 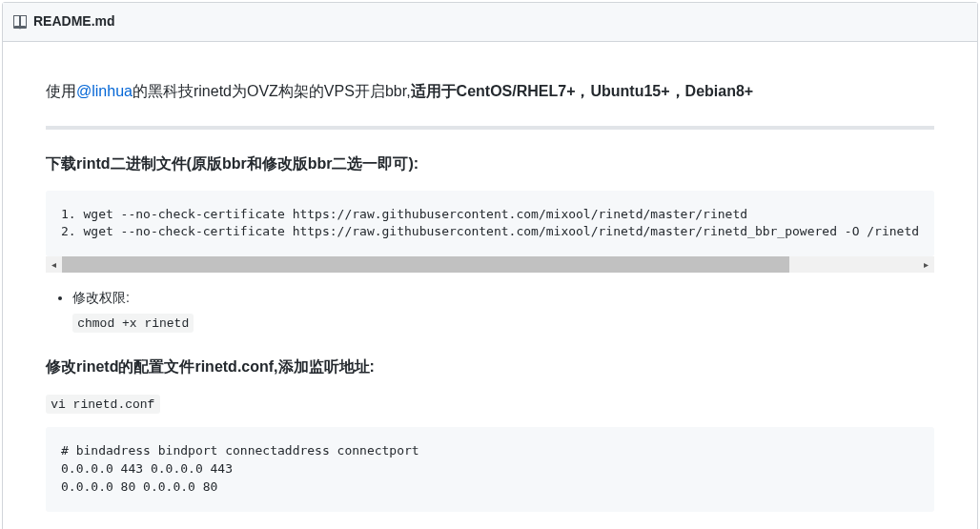 I want to click on section1-code-block: 1. wget --no-check-certificate https://r…, so click(x=490, y=224).